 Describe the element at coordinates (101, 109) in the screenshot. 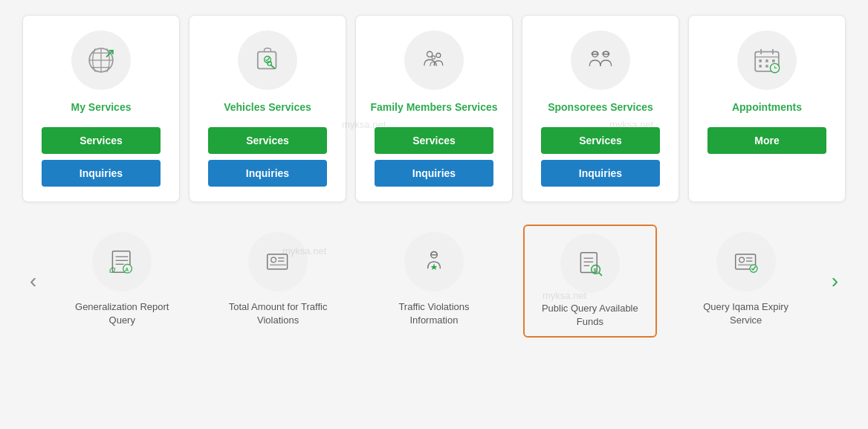

I see `card-my-services: My Services Services Inquiries` at that location.